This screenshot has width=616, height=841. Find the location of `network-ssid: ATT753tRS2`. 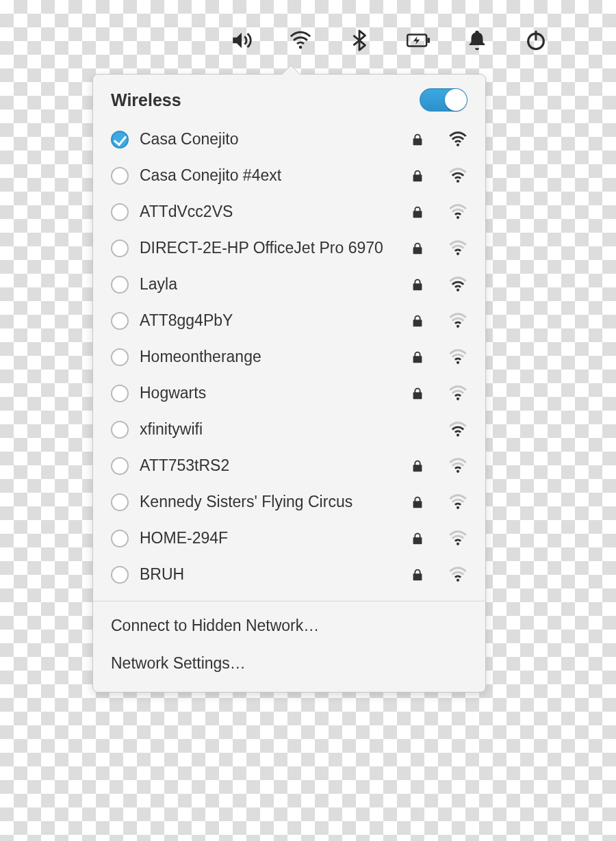

network-ssid: ATT753tRS2 is located at coordinates (270, 465).